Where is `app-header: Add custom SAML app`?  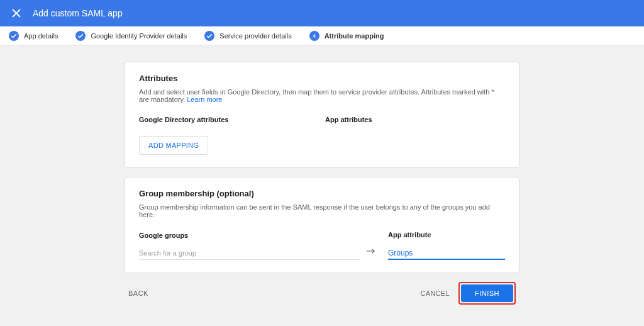 app-header: Add custom SAML app is located at coordinates (322, 13).